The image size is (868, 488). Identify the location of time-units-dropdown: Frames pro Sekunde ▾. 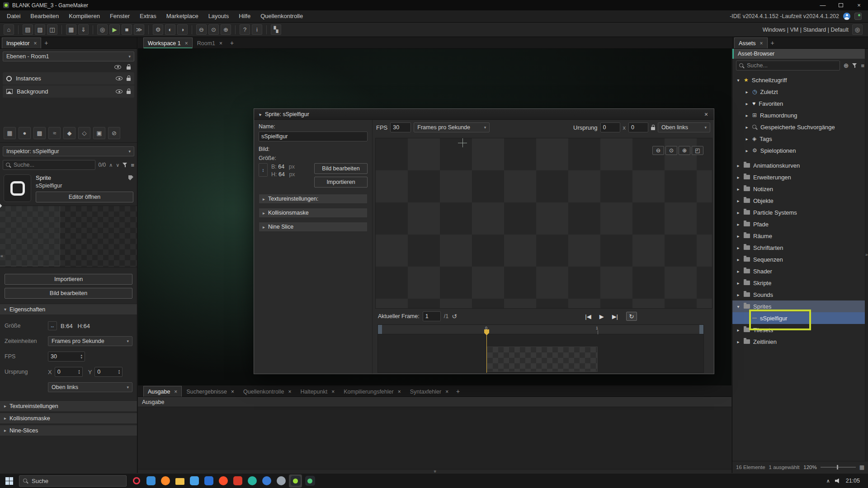
(90, 341).